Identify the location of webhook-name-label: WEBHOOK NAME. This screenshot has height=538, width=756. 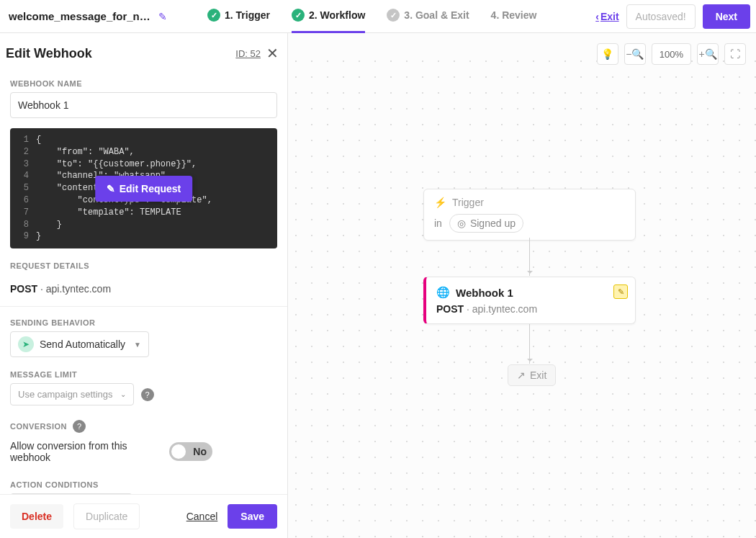
(144, 84).